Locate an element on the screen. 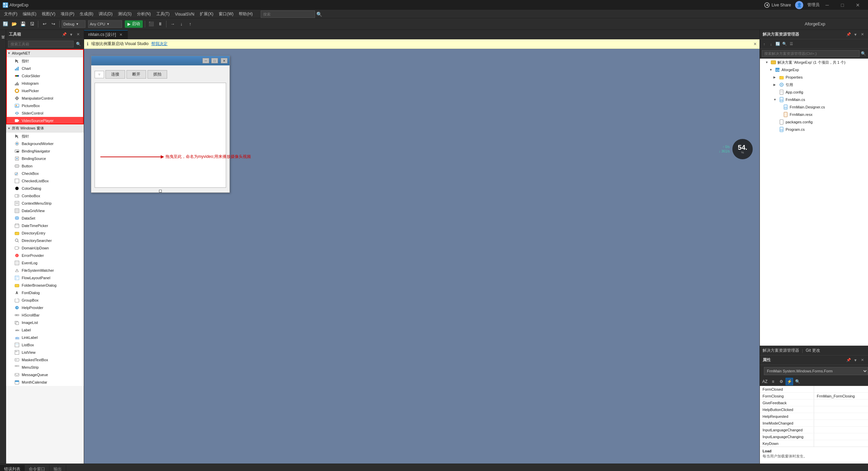 The width and height of the screenshot is (868, 471). menu-project: 项目(P) is located at coordinates (67, 14).